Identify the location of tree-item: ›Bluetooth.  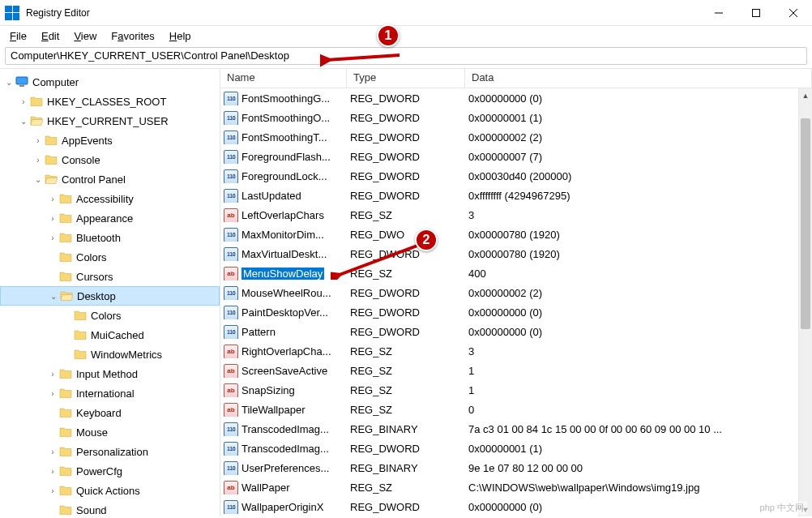
(110, 238).